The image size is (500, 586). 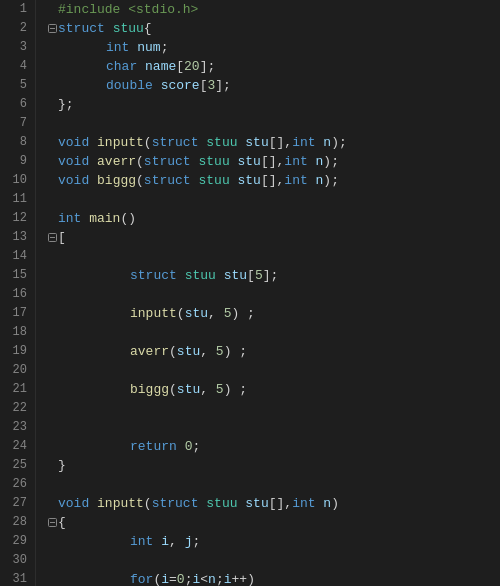 What do you see at coordinates (273, 542) in the screenshot?
I see `code-line-29: int i, j;` at bounding box center [273, 542].